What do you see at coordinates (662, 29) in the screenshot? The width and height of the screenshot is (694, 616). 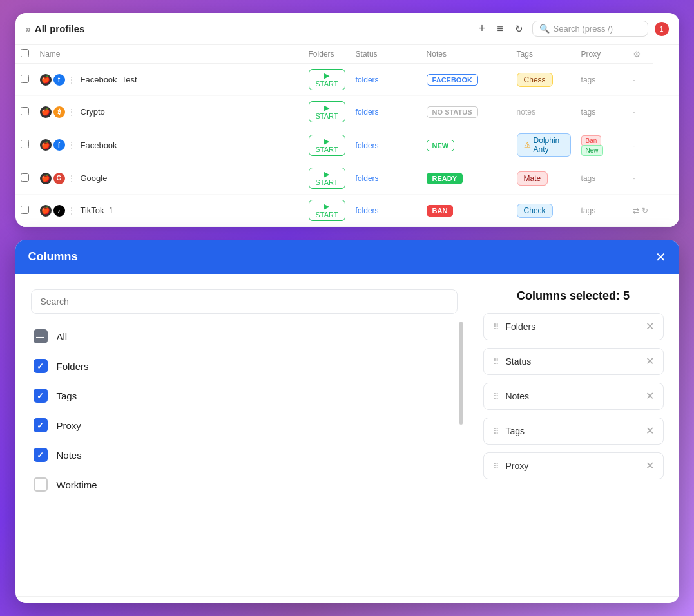 I see `notification-button: 1` at bounding box center [662, 29].